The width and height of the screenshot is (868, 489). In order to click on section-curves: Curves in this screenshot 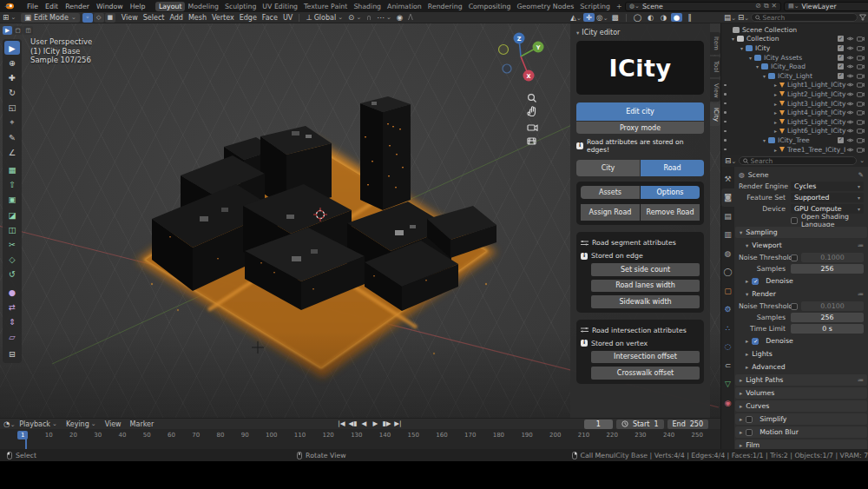, I will do `click(801, 406)`.